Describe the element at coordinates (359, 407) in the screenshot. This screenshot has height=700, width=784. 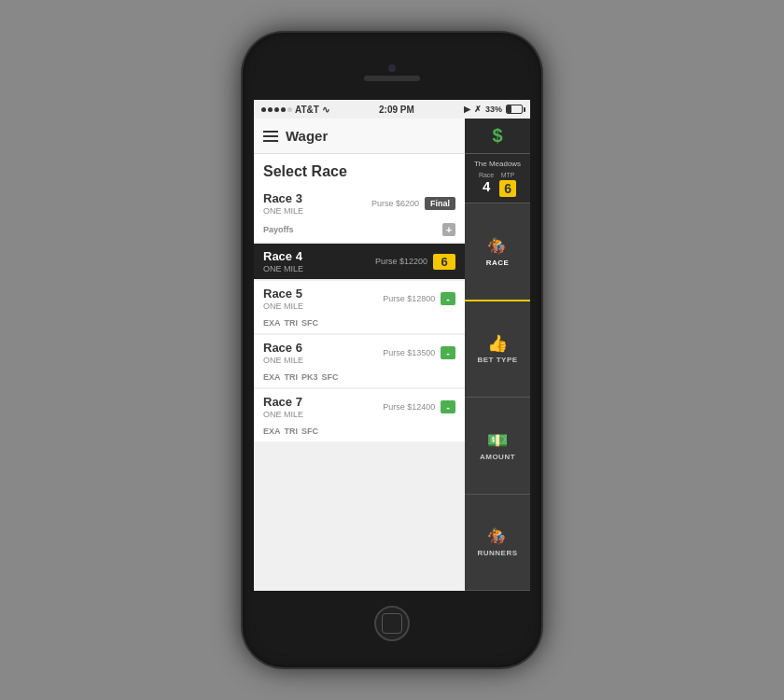
I see `race-header: Race 7 ONE MILE Purse $12400 -` at that location.